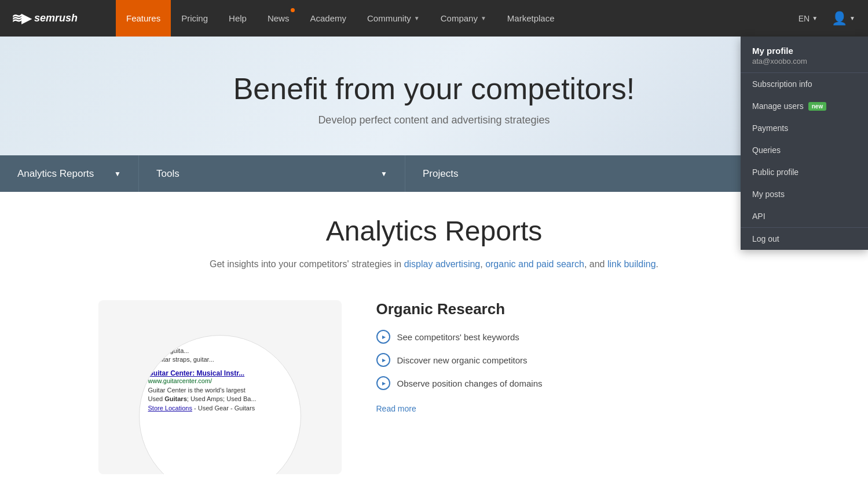 The image size is (868, 495). Describe the element at coordinates (220, 387) in the screenshot. I see `feature-image: electric guita... s, guitar straps, guit…` at that location.